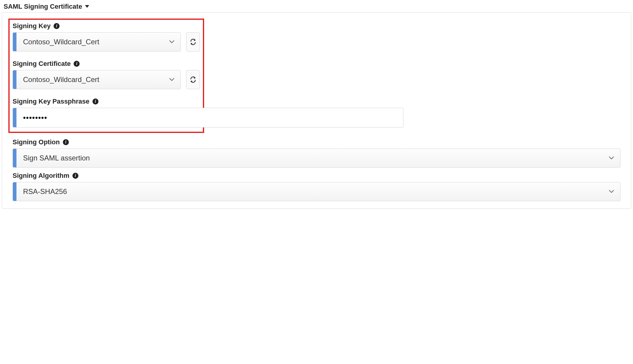 This screenshot has height=364, width=633. Describe the element at coordinates (193, 80) in the screenshot. I see `signing-certificate-refresh-button` at that location.